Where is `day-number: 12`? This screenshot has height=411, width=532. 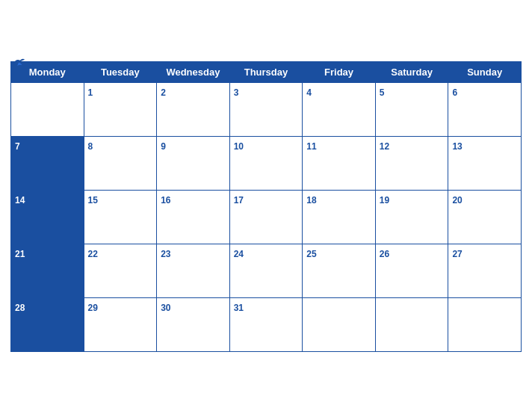
day-number: 12 is located at coordinates (384, 146).